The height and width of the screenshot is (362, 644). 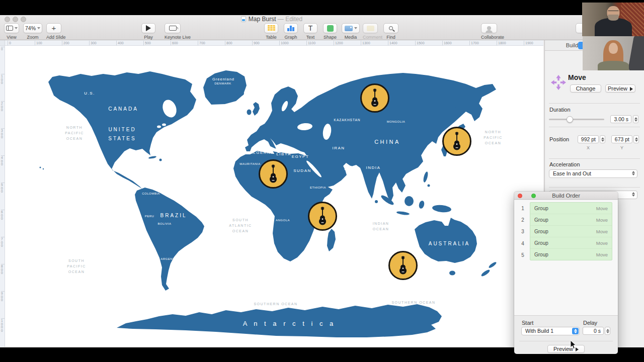 What do you see at coordinates (566, 196) in the screenshot?
I see `build-order-title: Build Order` at bounding box center [566, 196].